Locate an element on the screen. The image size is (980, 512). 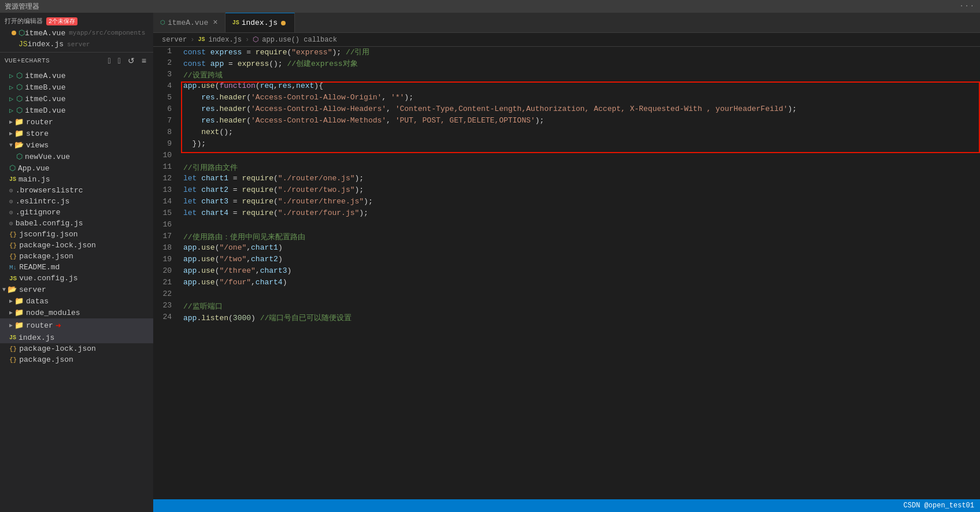
line-content: app.use(function(req,res,next){ is located at coordinates (580, 87).